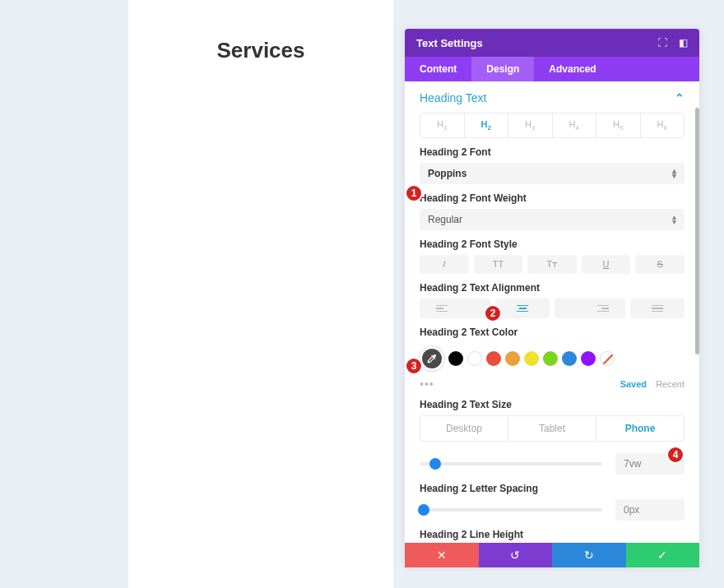  I want to click on tab-design: Design, so click(503, 69).